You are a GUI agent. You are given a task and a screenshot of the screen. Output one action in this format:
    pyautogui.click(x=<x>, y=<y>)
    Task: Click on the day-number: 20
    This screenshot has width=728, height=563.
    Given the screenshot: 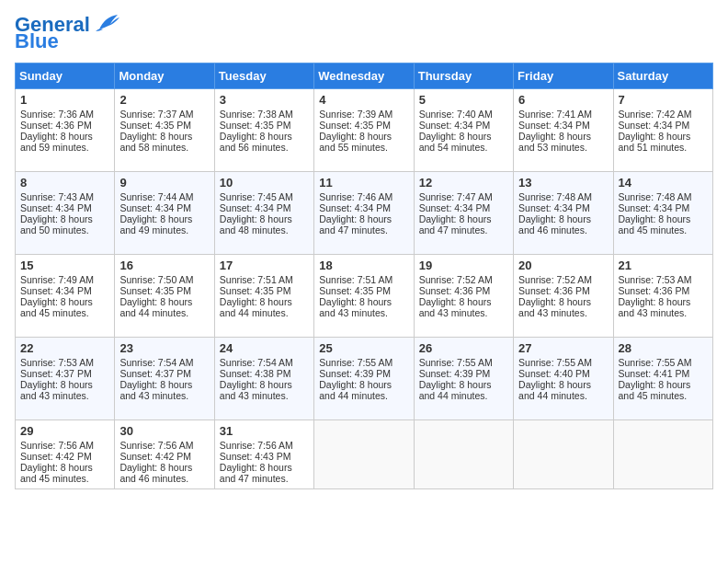 What is the action you would take?
    pyautogui.click(x=563, y=265)
    